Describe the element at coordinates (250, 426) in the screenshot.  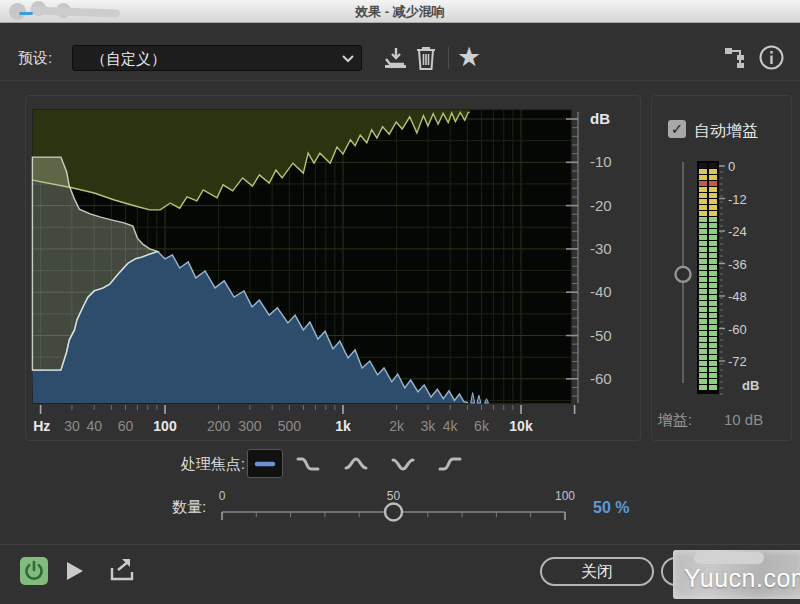
I see `svg-text: 300` at that location.